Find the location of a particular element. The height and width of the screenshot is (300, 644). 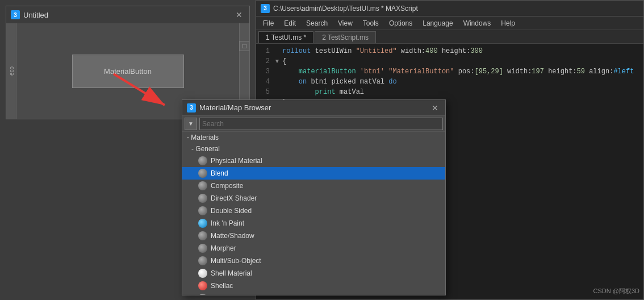

code-text-3: materialButton 'btn1' "MaterialButton" p… is located at coordinates (458, 72).